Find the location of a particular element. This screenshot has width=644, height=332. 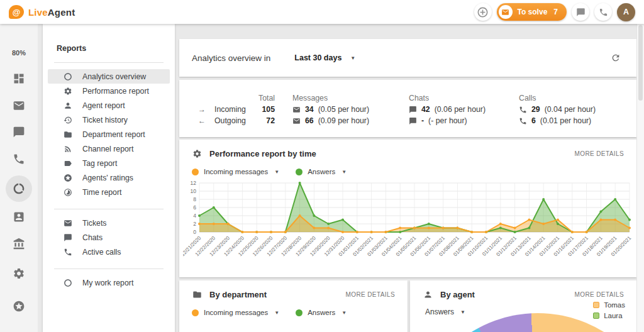

divider is located at coordinates (109, 209).